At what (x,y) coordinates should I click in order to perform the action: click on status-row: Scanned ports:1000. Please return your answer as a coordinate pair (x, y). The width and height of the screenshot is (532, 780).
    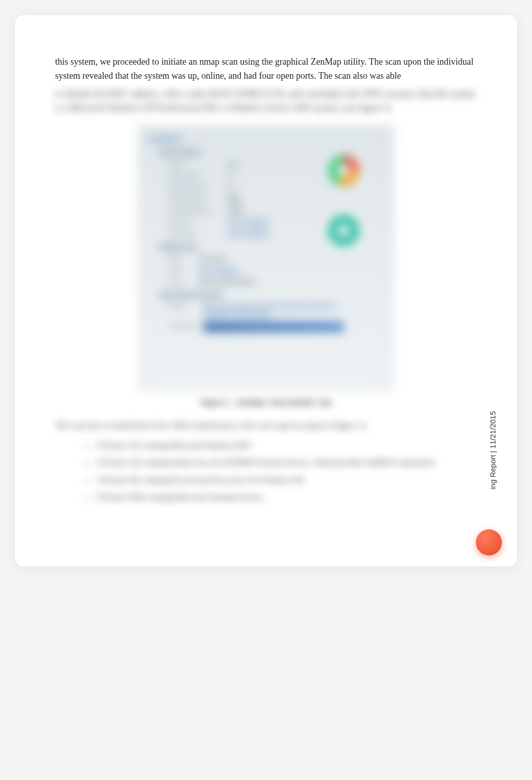
    Looking at the image, I should click on (276, 211).